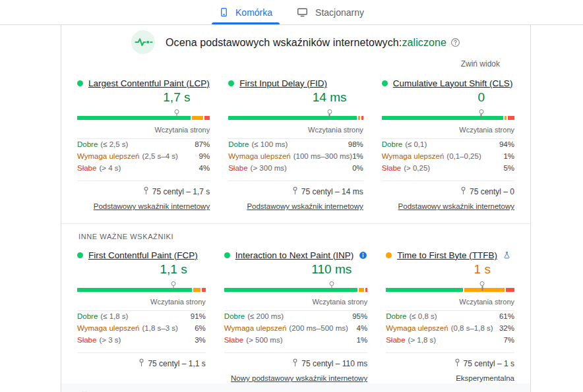 This screenshot has width=583, height=392. I want to click on distribution-row-threshold: (≤ 0,8 s), so click(423, 316).